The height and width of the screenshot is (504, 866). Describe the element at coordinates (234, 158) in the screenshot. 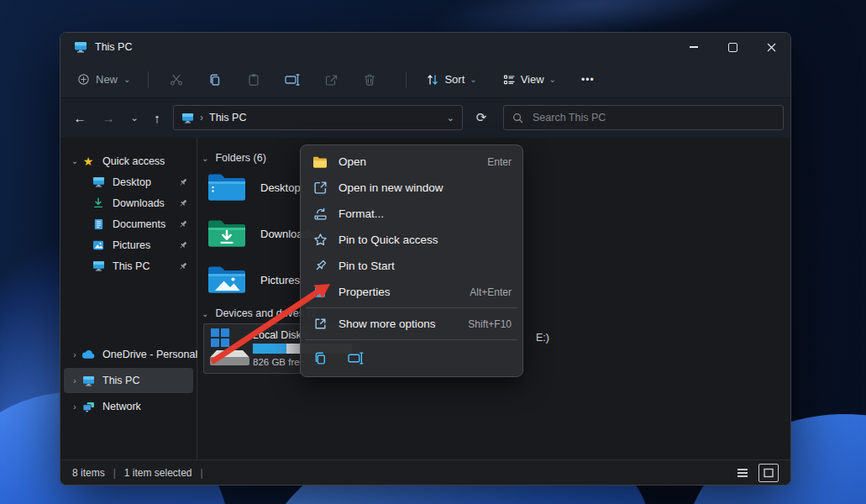

I see `folders-group-header: ⌄ Folders (6)` at that location.